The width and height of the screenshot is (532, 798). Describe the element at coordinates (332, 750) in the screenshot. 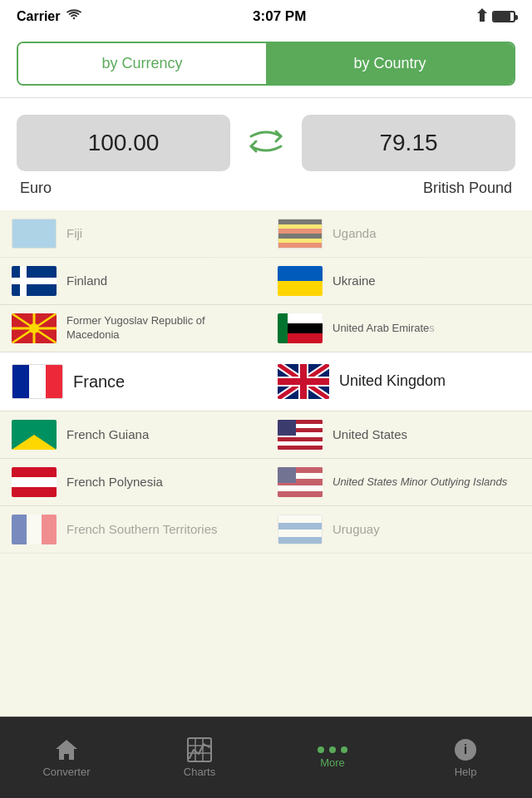

I see `dot2` at that location.